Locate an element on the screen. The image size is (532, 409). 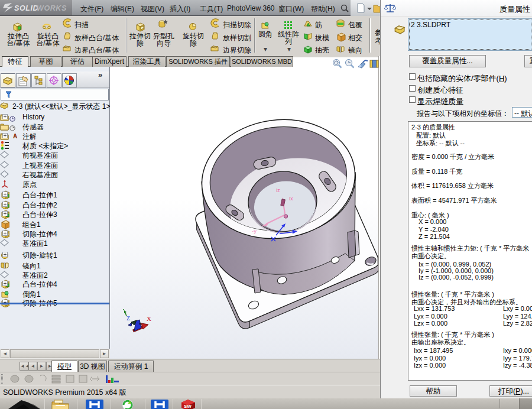
svg-text: Z is located at coordinates (128, 318).